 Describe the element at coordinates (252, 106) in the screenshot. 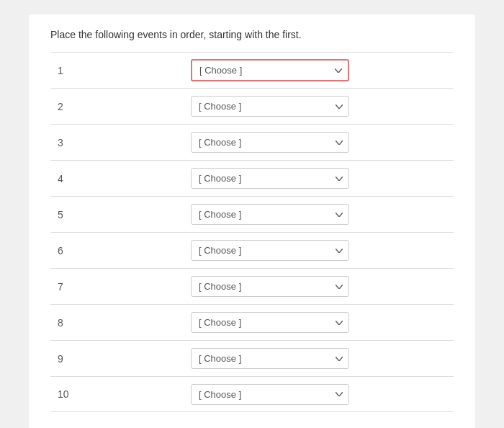

I see `table-row: 2[ Choose ]` at that location.